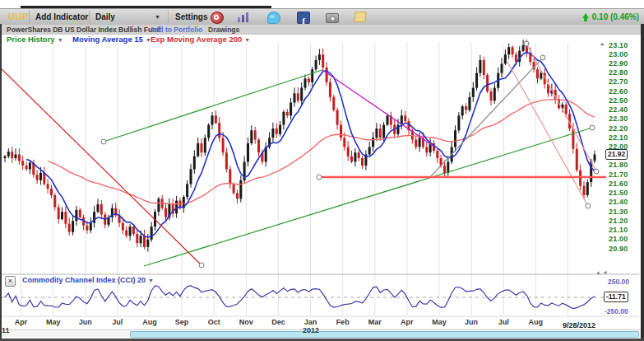 This screenshot has height=341, width=644. Describe the element at coordinates (592, 128) in the screenshot. I see `green-uptrend-long-line-handle` at that location.